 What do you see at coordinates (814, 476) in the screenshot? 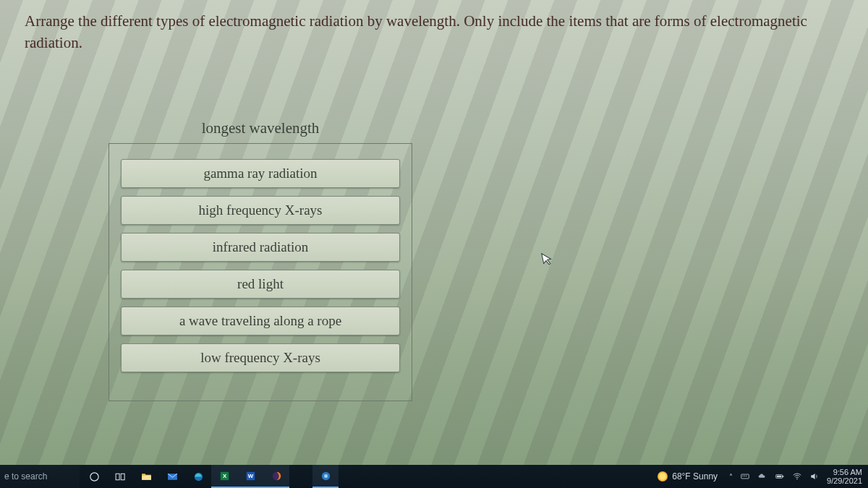
I see `volume-icon` at bounding box center [814, 476].